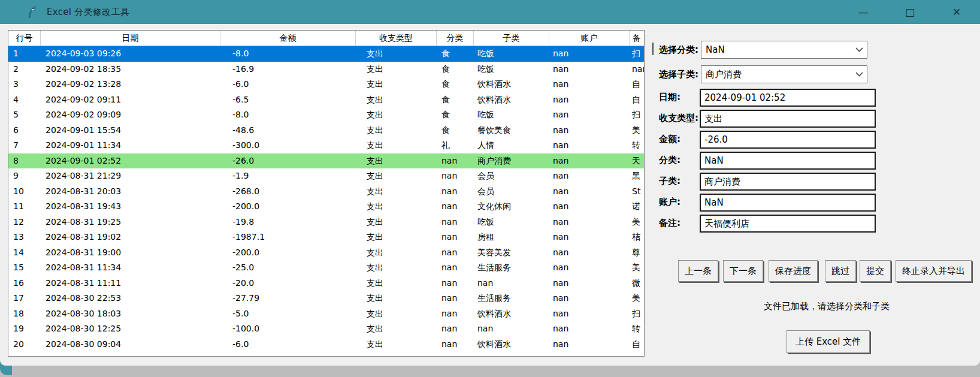 This screenshot has height=377, width=980. I want to click on category-combobox: NaN, so click(784, 50).